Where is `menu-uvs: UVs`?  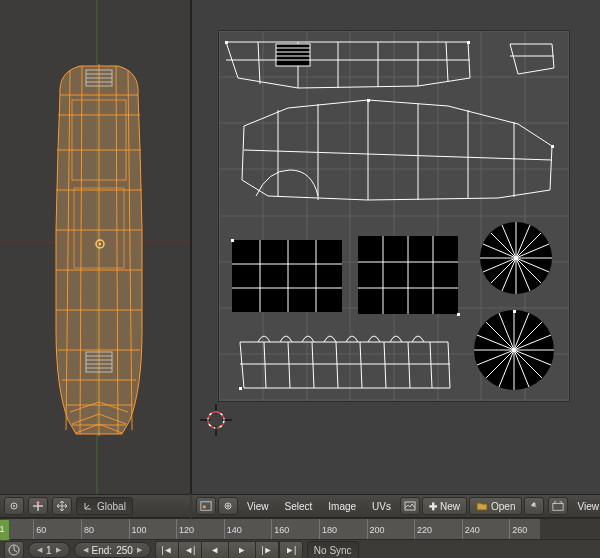
menu-uvs: UVs is located at coordinates (382, 506).